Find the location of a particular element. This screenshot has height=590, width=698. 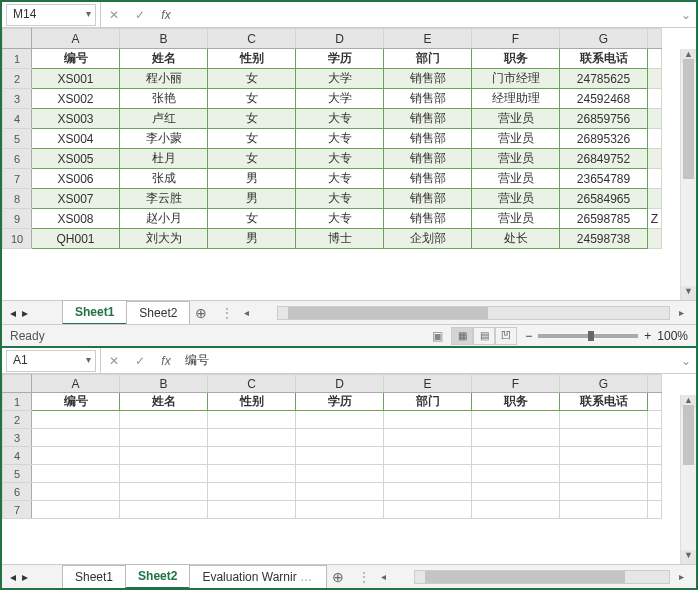

cell: 刘大为 is located at coordinates (164, 239).